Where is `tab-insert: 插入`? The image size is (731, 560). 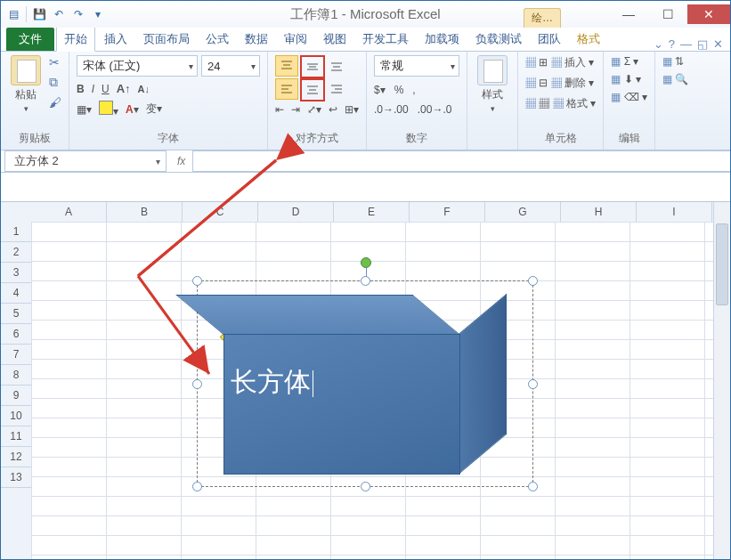 tab-insert: 插入 is located at coordinates (116, 39).